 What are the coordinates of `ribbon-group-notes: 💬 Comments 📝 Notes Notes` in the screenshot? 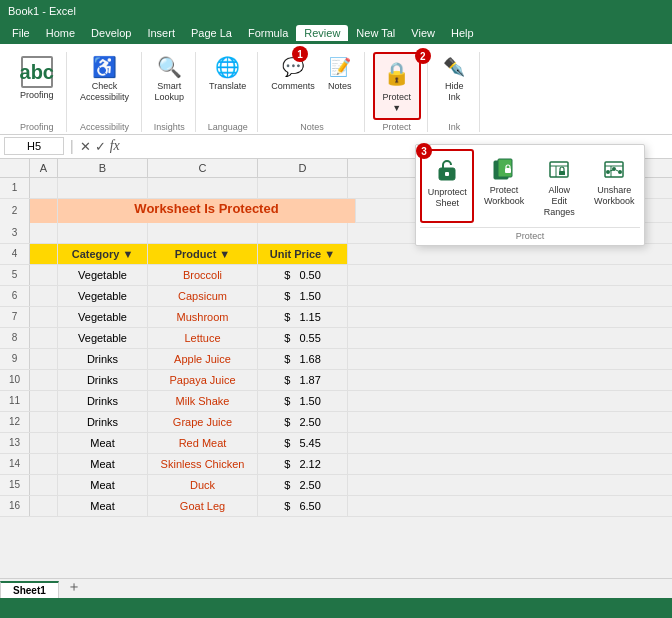 It's located at (312, 92).